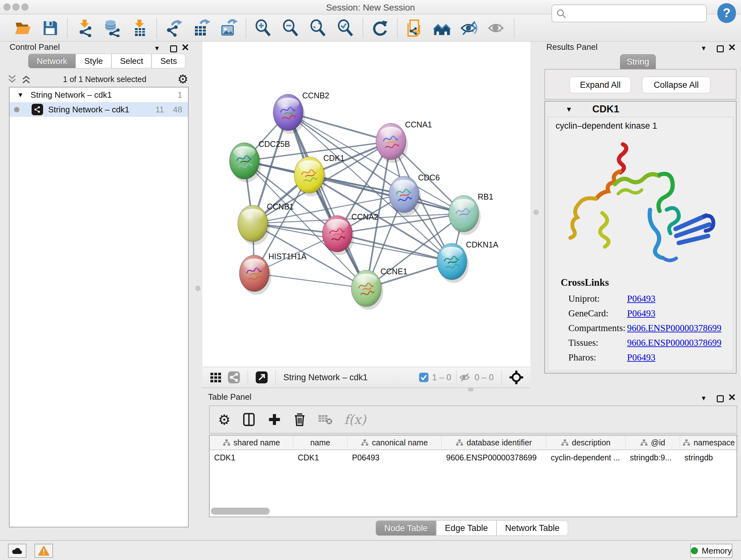 The image size is (741, 560). What do you see at coordinates (326, 377) in the screenshot?
I see `network-view-title: String Network – cdk1` at bounding box center [326, 377].